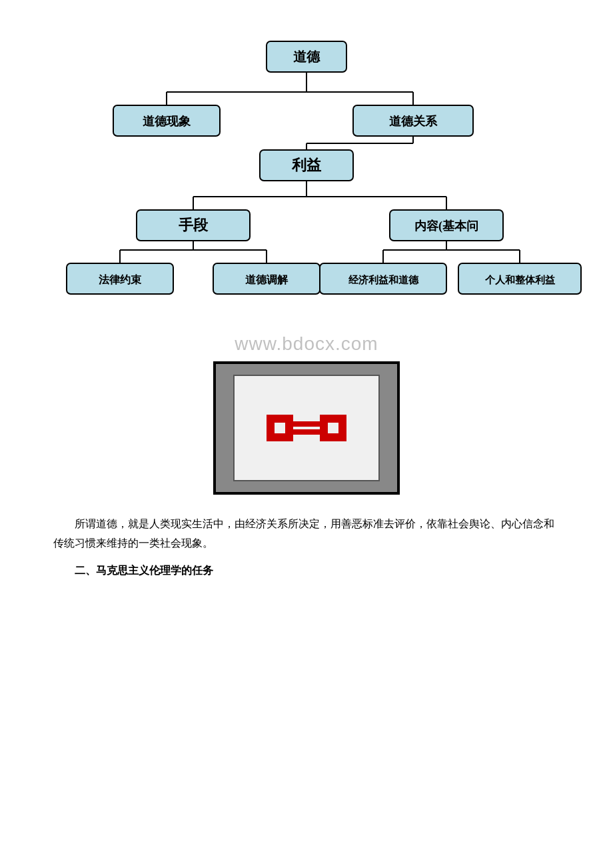 The height and width of the screenshot is (868, 613). What do you see at coordinates (384, 280) in the screenshot?
I see `node-jingji-liyi: 经济利益和道德` at bounding box center [384, 280].